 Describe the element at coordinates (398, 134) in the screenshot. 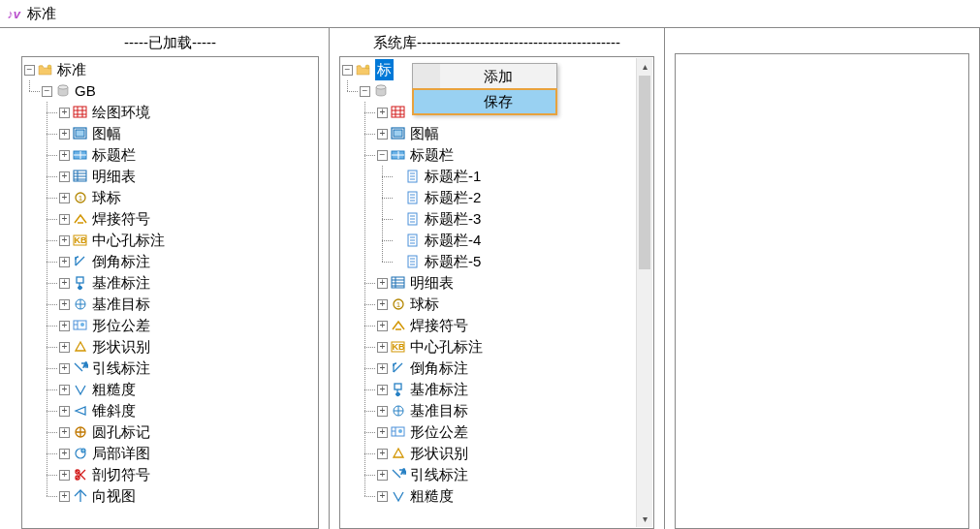

I see `frame-icon` at that location.